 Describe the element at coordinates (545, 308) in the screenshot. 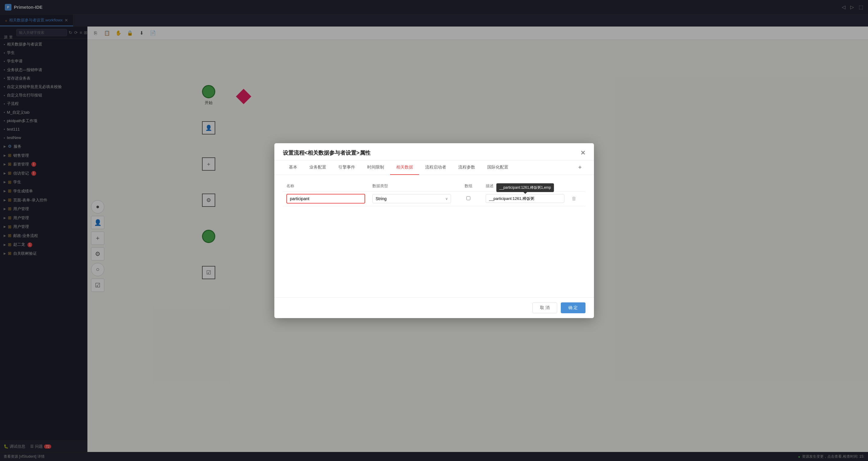

I see `cancel-button: 取 消` at that location.